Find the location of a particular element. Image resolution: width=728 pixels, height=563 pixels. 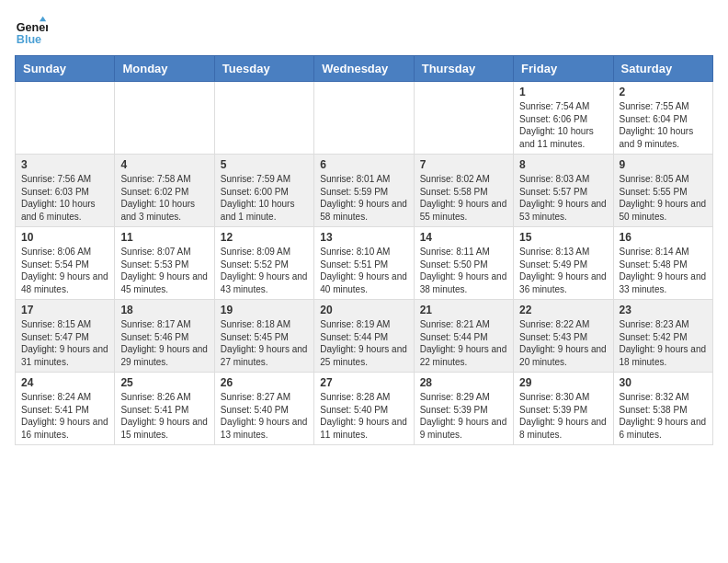

day-number: 6 is located at coordinates (364, 165).